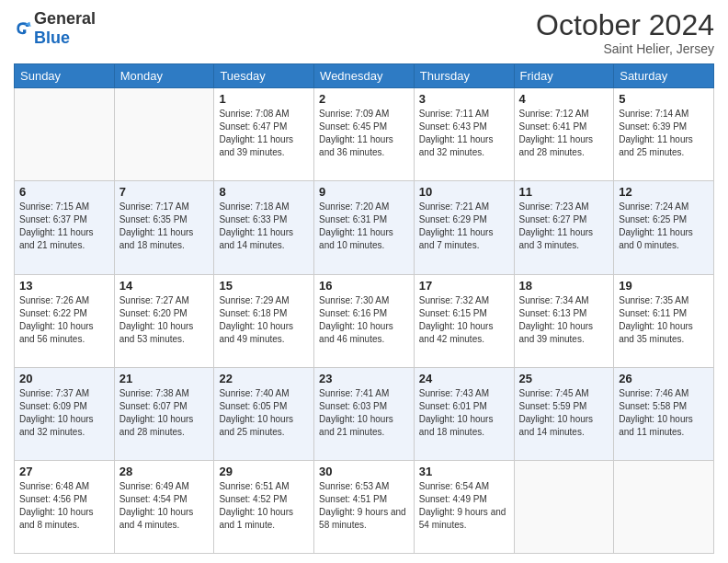 Image resolution: width=728 pixels, height=563 pixels. I want to click on day-number: 2, so click(364, 99).